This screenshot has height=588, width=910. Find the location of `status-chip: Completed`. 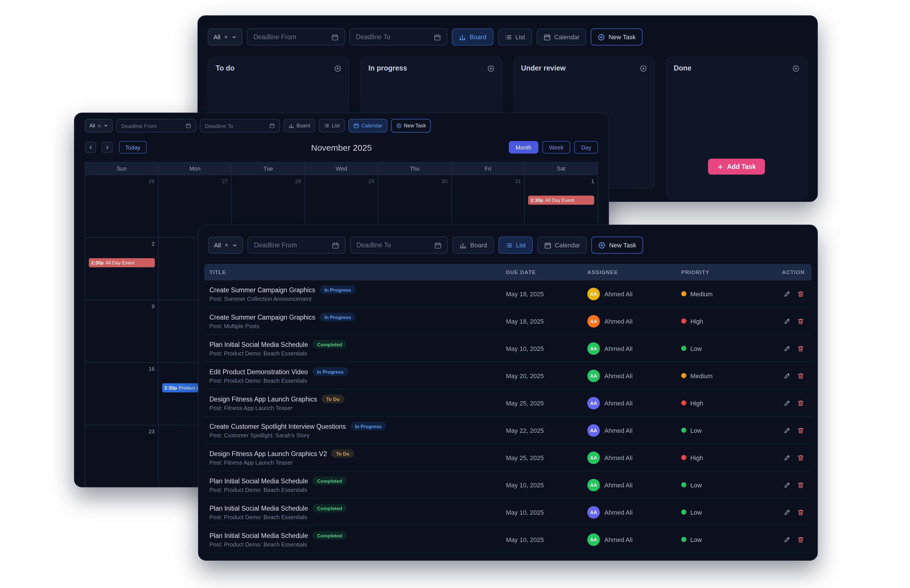

status-chip: Completed is located at coordinates (330, 535).